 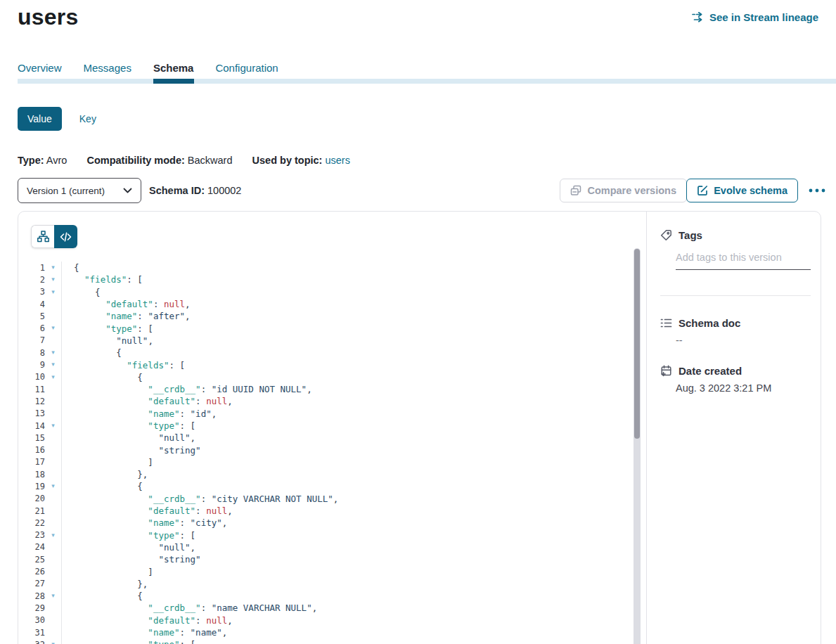 I want to click on code-line: 28▾ {, so click(x=325, y=596).